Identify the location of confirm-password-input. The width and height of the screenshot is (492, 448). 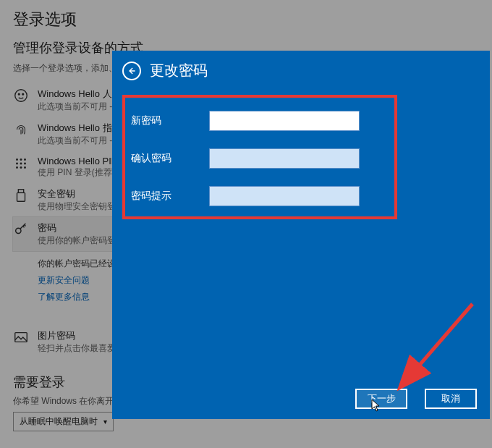
(284, 159).